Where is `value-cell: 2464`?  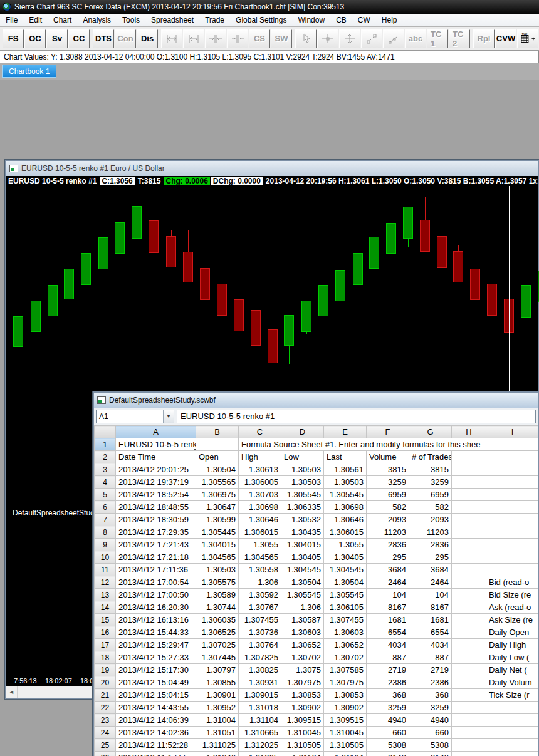
value-cell: 2464 is located at coordinates (388, 583).